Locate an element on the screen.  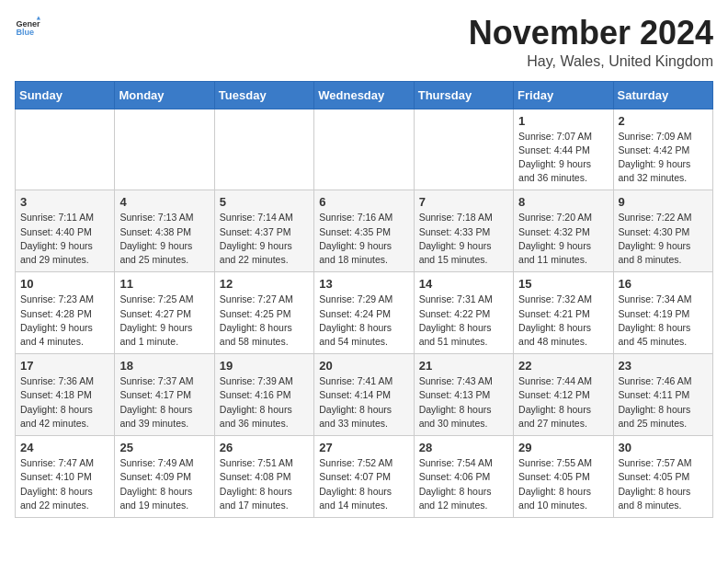
day-number: 14 is located at coordinates (463, 283).